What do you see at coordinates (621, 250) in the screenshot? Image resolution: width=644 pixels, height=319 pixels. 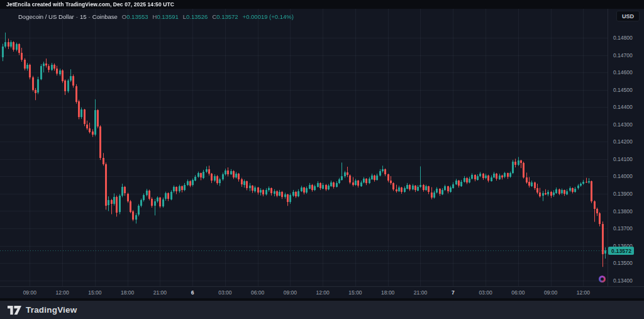 I see `last-price-badge: 0.13572` at bounding box center [621, 250].